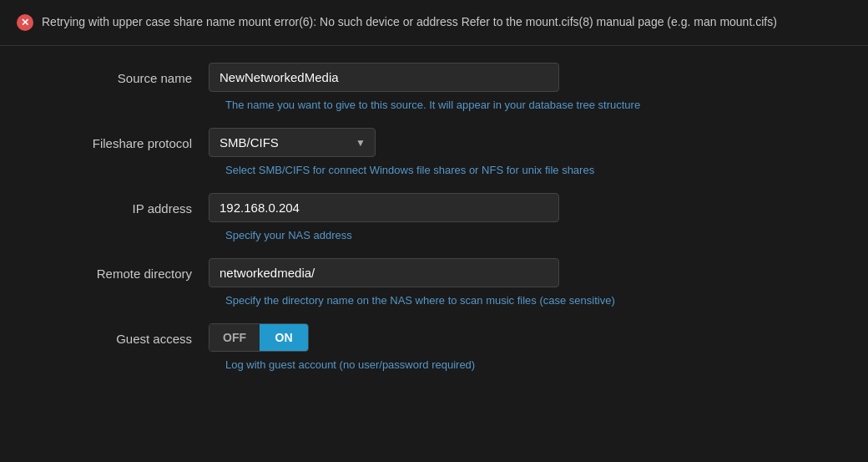  I want to click on fileshare-protocol-select: SMB/CIFS NFS, so click(292, 142).